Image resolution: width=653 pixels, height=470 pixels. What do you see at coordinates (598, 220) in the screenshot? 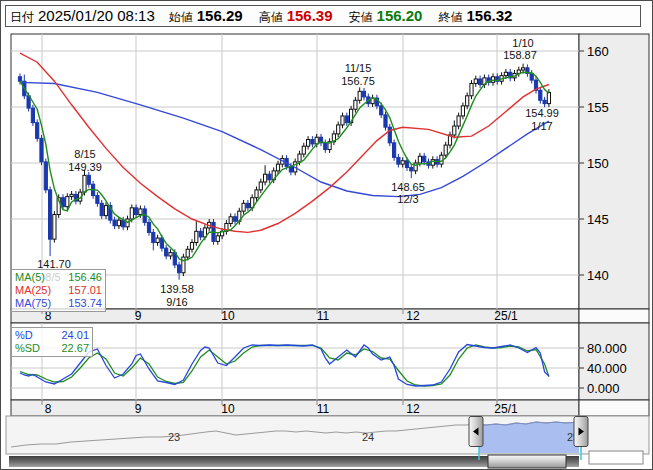
I see `price-tick-label: 145` at bounding box center [598, 220].